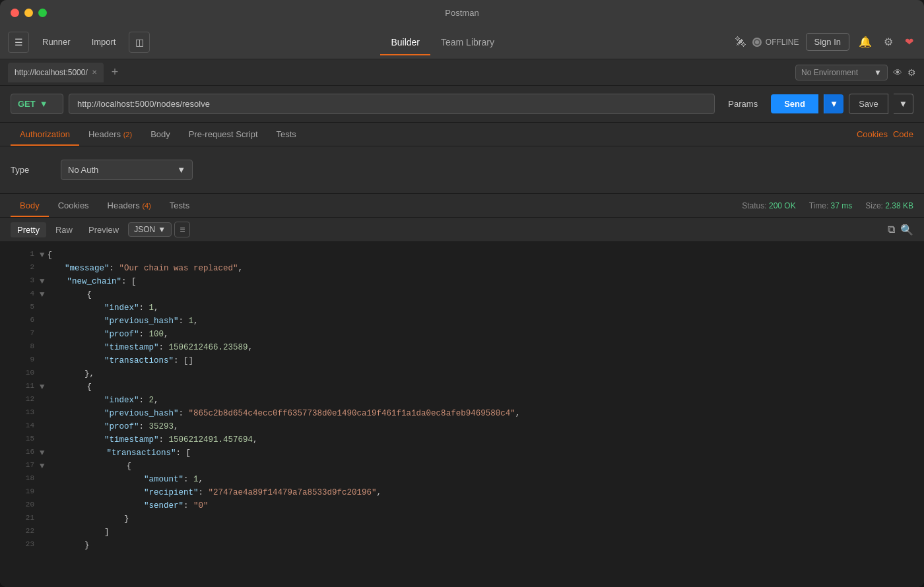 This screenshot has height=587, width=924. Describe the element at coordinates (462, 13) in the screenshot. I see `titlebar: Postman` at that location.